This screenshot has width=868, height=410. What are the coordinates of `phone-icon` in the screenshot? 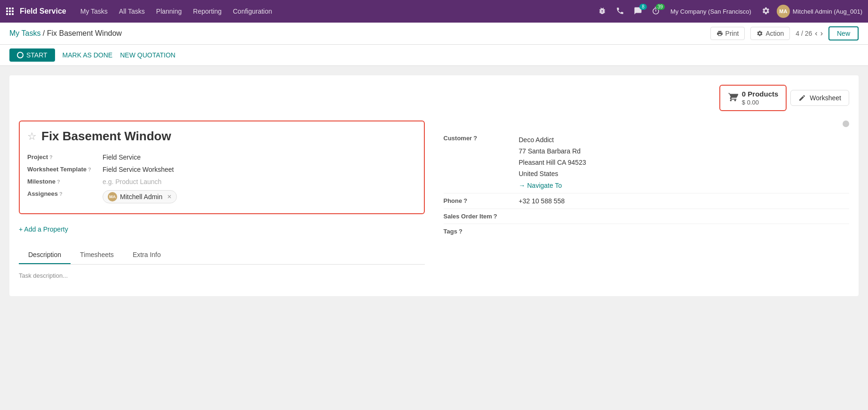 It's located at (620, 11).